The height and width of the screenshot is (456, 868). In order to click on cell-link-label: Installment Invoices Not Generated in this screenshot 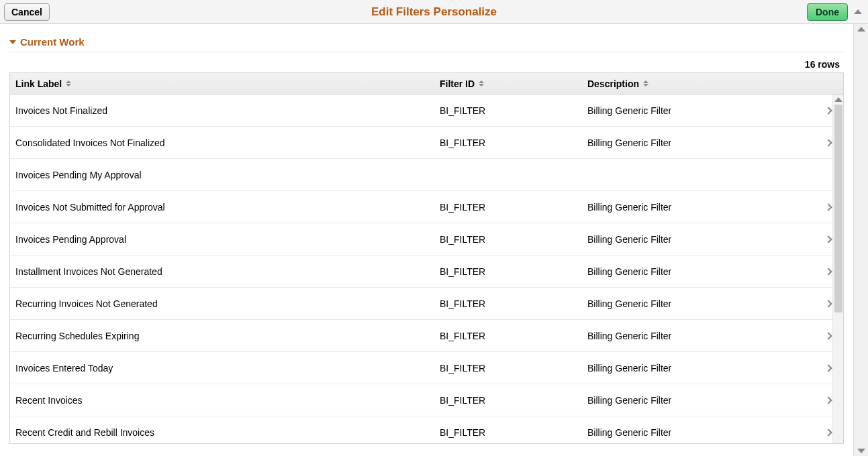, I will do `click(225, 272)`.